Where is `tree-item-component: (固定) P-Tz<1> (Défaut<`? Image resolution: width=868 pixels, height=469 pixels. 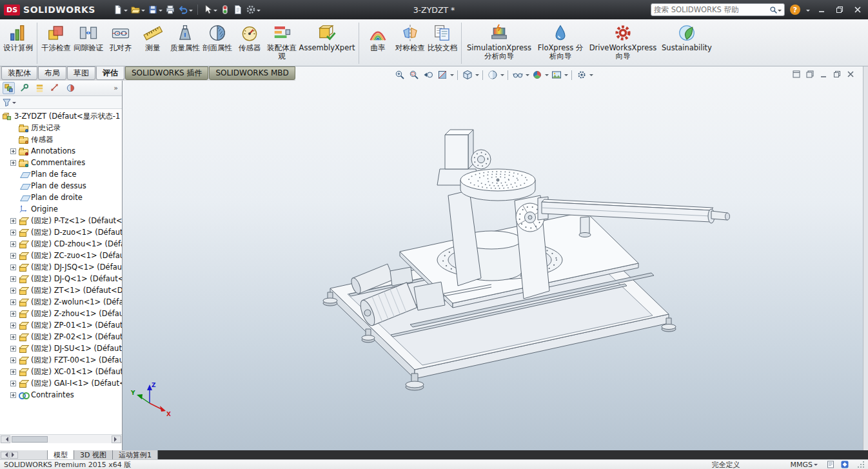
tree-item-component: (固定) P-Tz<1> (Défaut< is located at coordinates (61, 221).